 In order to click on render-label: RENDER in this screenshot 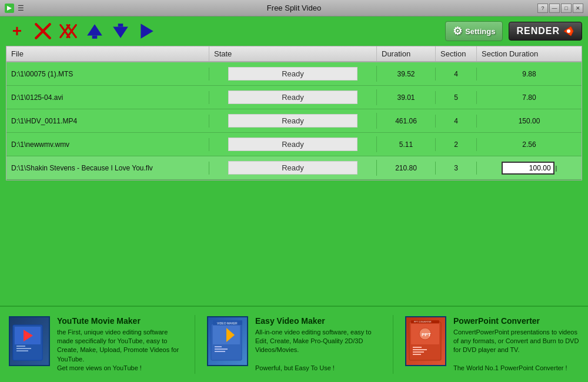, I will do `click(538, 31)`.